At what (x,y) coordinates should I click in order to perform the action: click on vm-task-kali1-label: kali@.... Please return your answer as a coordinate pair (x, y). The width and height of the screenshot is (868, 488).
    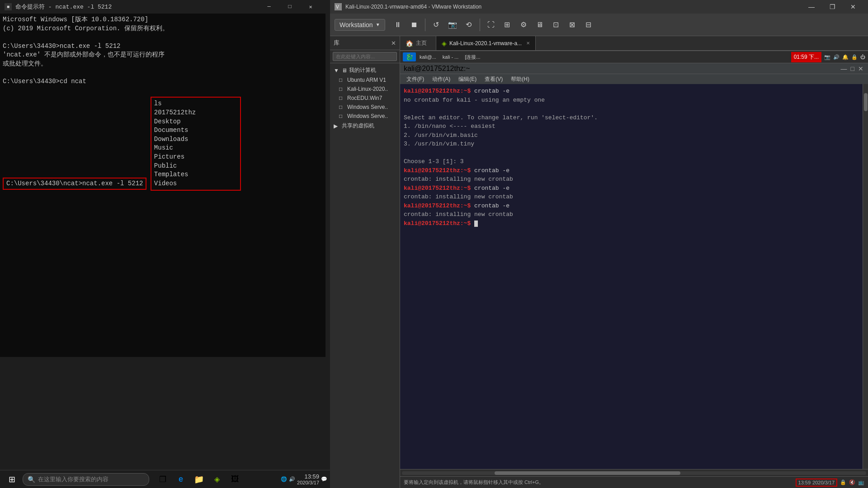
    Looking at the image, I should click on (428, 57).